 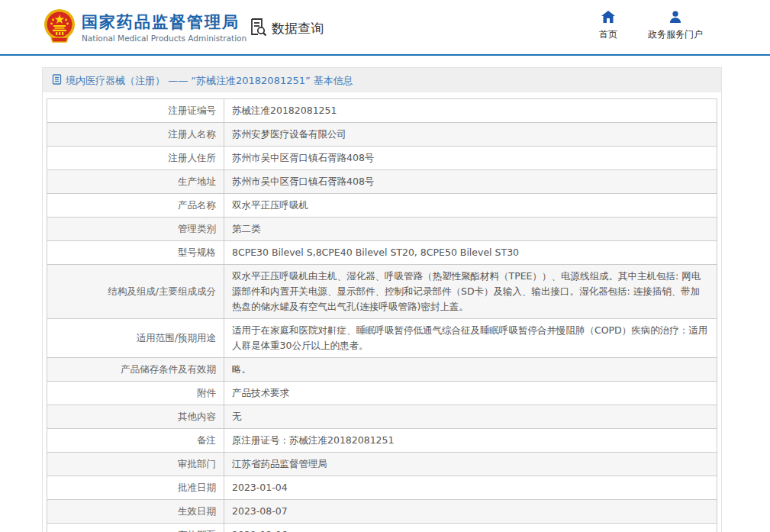 I want to click on table-row: 注册证编号苏械注准20182081251, so click(x=382, y=111).